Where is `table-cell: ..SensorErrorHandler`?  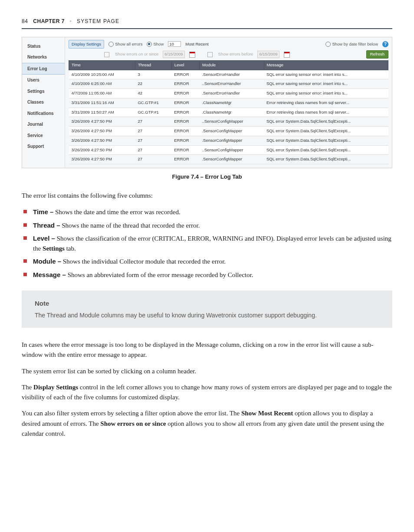 table-cell: ..SensorErrorHandler is located at coordinates (232, 84).